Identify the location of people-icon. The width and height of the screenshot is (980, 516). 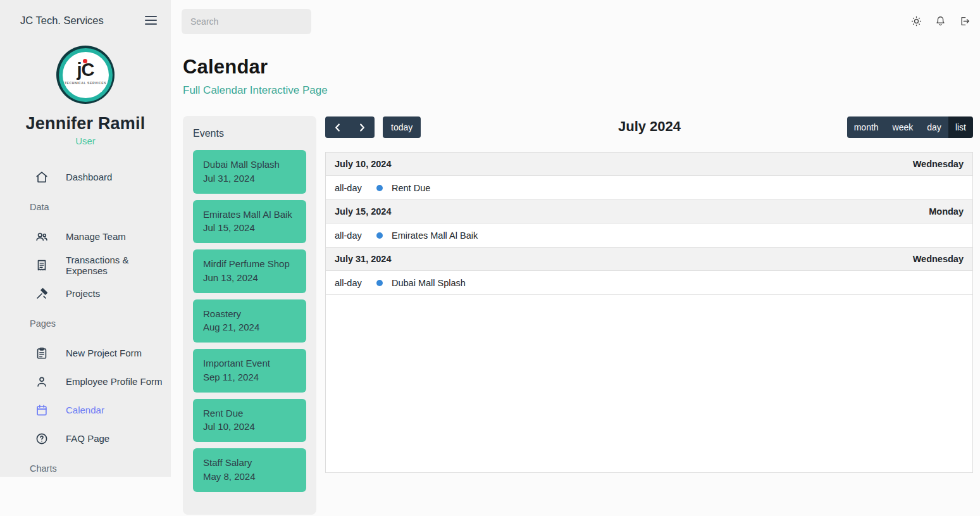
(42, 237).